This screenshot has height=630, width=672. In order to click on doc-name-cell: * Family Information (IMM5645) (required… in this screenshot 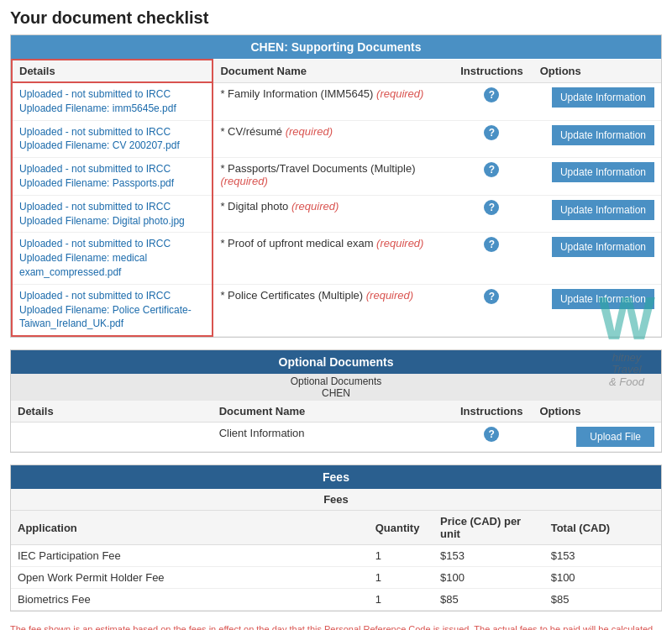, I will do `click(331, 101)`.